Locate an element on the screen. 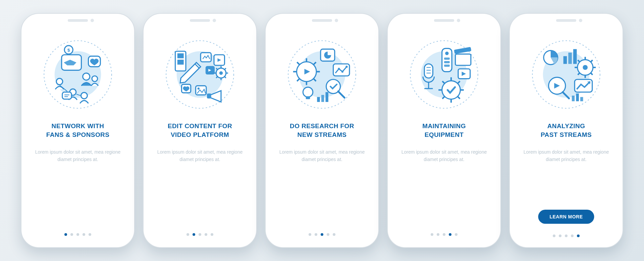 The image size is (644, 261). card-title: DO RESEARCH FOR NEW STREAMS is located at coordinates (322, 130).